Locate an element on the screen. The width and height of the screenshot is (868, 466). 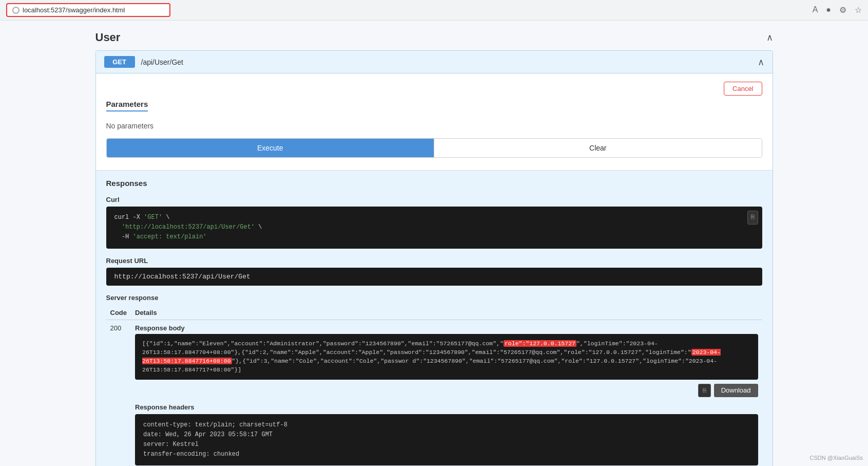
endpoint-header: GET /api/User/Get ∧ is located at coordinates (434, 62).